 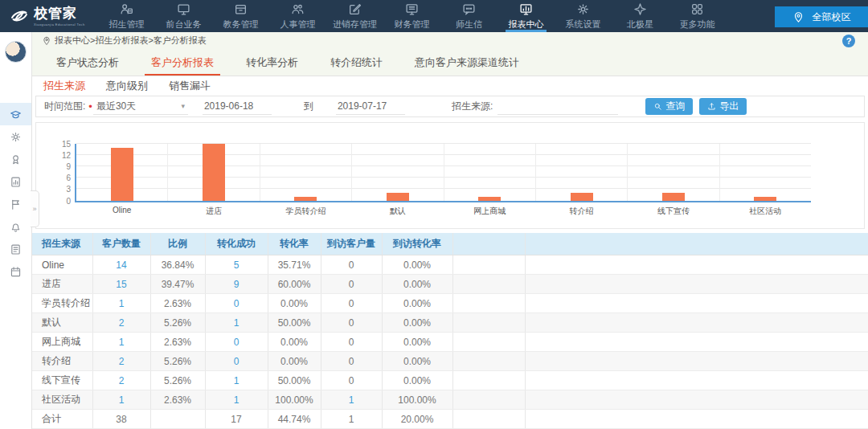 I want to click on nav-item-8: 报表中心, so click(x=526, y=16).